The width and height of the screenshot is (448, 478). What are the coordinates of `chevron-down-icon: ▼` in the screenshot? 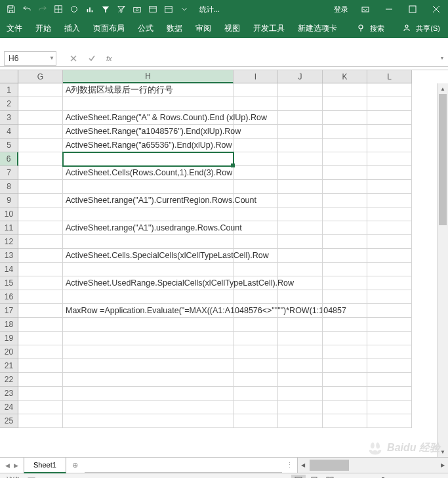 It's located at (52, 58).